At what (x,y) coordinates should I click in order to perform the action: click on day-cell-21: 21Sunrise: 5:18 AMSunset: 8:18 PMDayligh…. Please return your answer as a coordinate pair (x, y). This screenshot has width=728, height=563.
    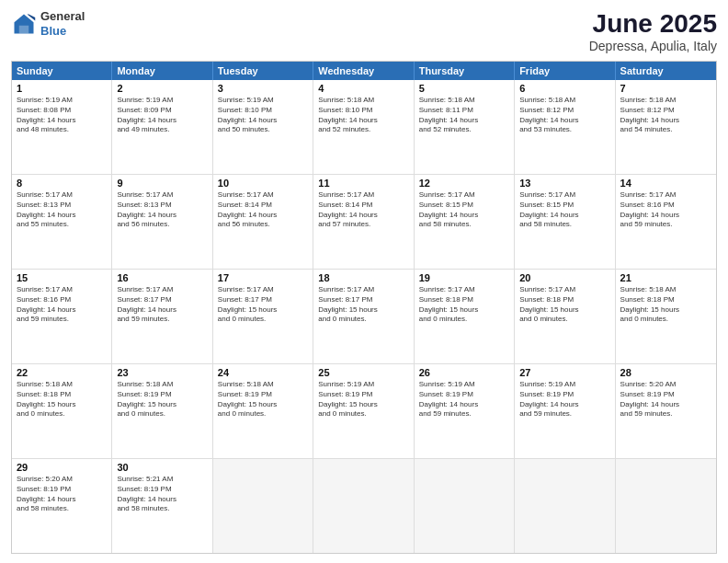
    Looking at the image, I should click on (665, 316).